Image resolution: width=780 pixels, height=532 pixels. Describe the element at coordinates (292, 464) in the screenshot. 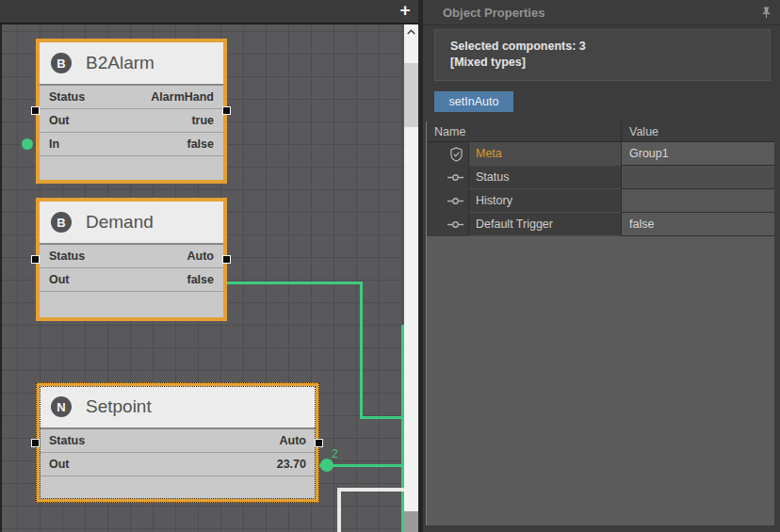

I see `prop-value: 23.70` at that location.